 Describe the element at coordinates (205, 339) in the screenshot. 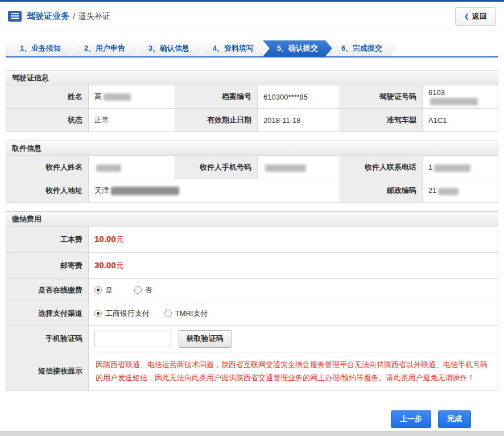

I see `get-verification-code-button: 获取验证码` at that location.